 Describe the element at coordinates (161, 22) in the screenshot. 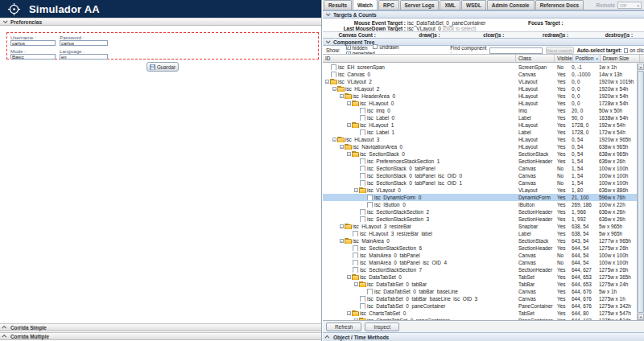

I see `preferences-section-header: Preferencias` at that location.